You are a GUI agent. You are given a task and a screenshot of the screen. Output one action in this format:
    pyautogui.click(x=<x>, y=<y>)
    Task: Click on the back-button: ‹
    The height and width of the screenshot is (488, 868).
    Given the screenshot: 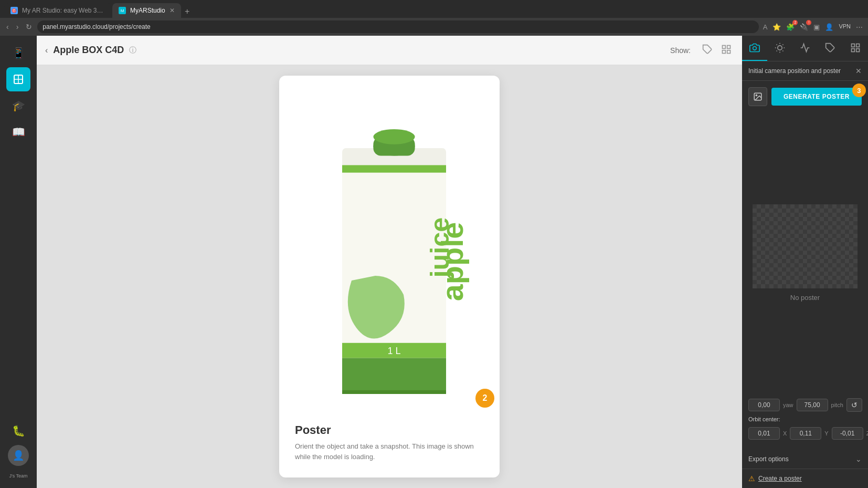 What is the action you would take?
    pyautogui.click(x=7, y=27)
    